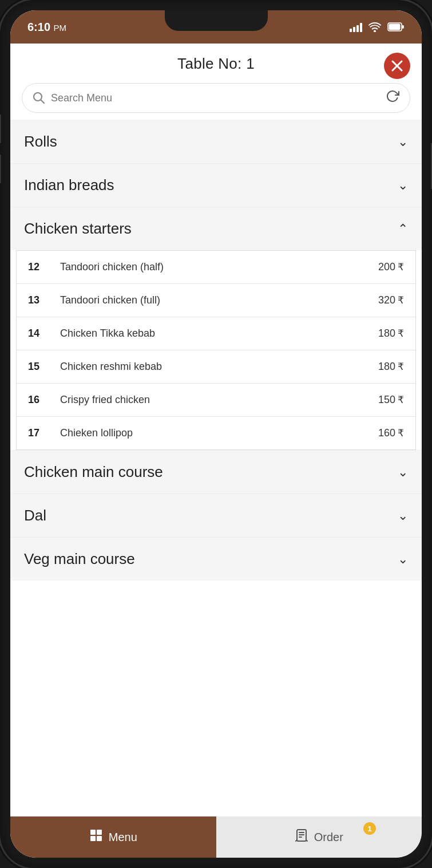 This screenshot has height=868, width=432. Describe the element at coordinates (39, 267) in the screenshot. I see `item-number: 12` at that location.